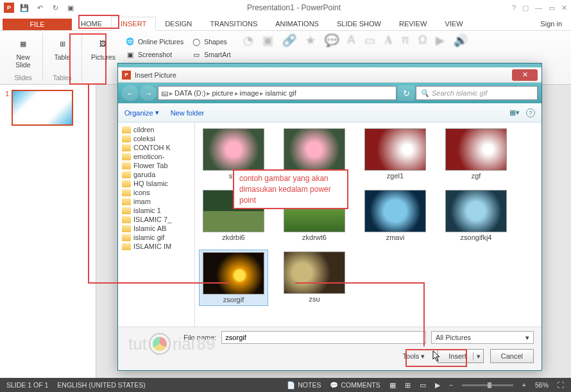 The height and width of the screenshot is (392, 571). I want to click on tab-view: VIEW, so click(454, 24).